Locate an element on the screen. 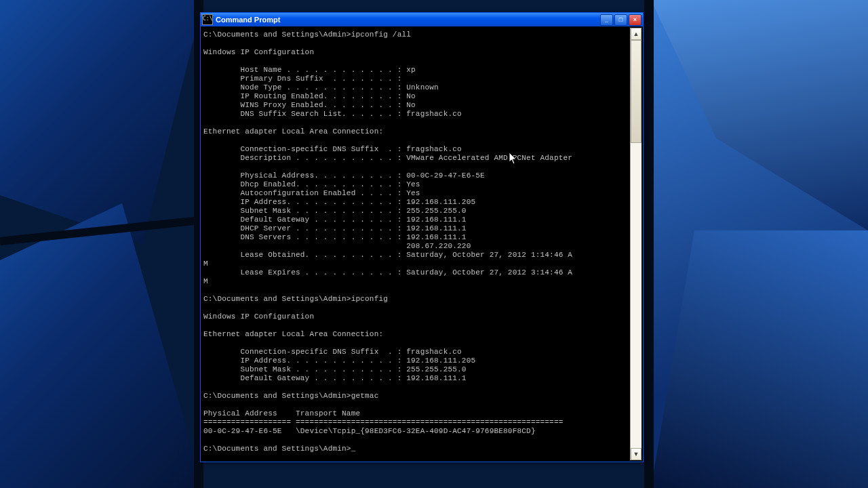 This screenshot has width=868, height=488. minimize-button: _ is located at coordinates (606, 20).